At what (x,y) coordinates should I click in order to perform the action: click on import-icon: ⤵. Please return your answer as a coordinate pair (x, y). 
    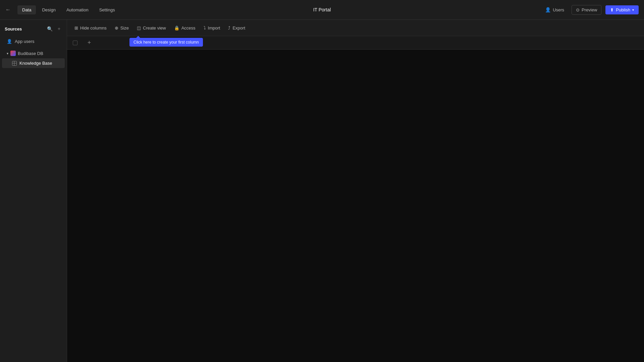
    Looking at the image, I should click on (205, 28).